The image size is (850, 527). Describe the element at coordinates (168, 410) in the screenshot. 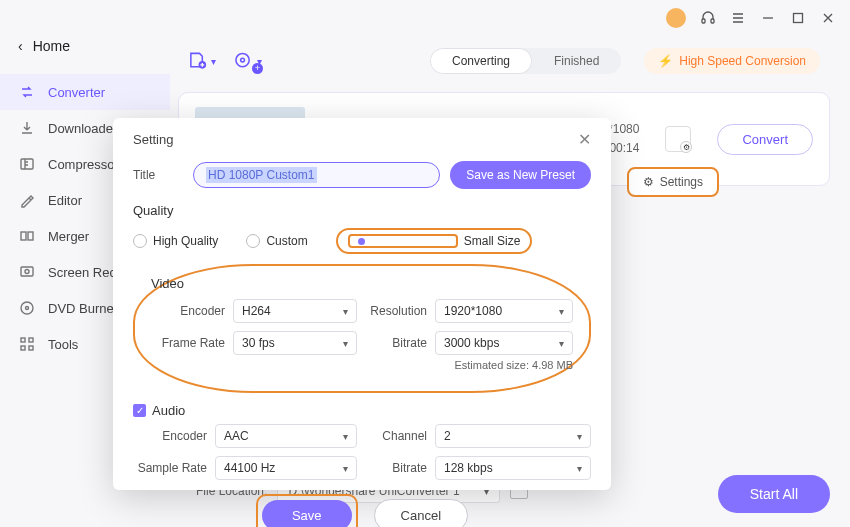

I see `audio-heading: Audio` at that location.